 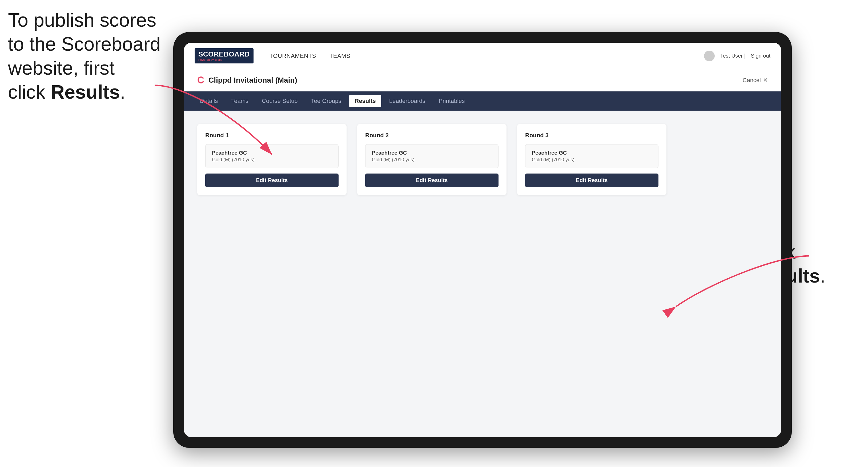 What do you see at coordinates (407, 101) in the screenshot?
I see `tab-leaderboards: Leaderboards` at bounding box center [407, 101].